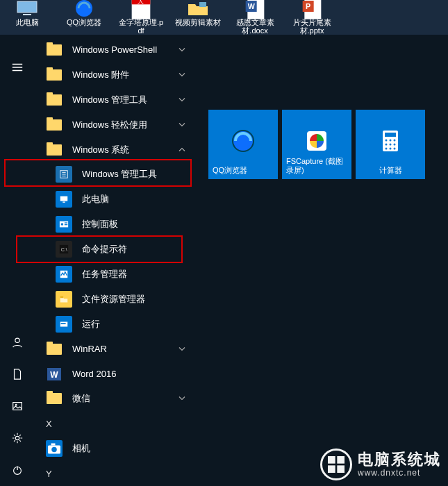  What do you see at coordinates (17, 406) in the screenshot?
I see `pictures-button` at bounding box center [17, 406].